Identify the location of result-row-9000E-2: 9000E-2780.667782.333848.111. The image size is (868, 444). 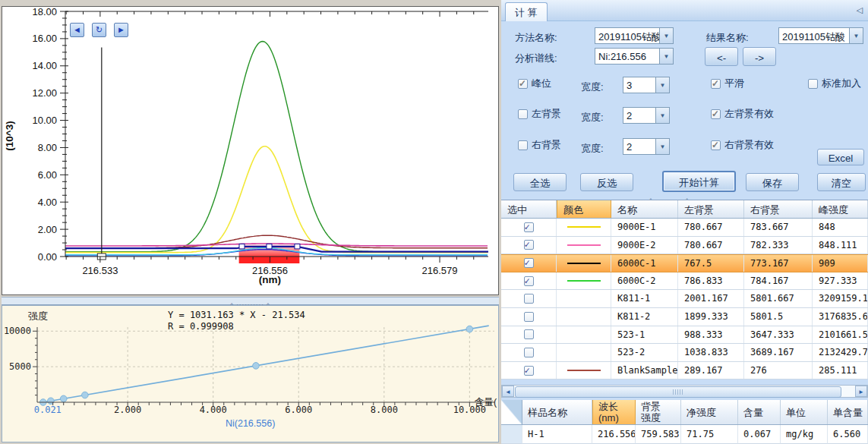
(685, 246).